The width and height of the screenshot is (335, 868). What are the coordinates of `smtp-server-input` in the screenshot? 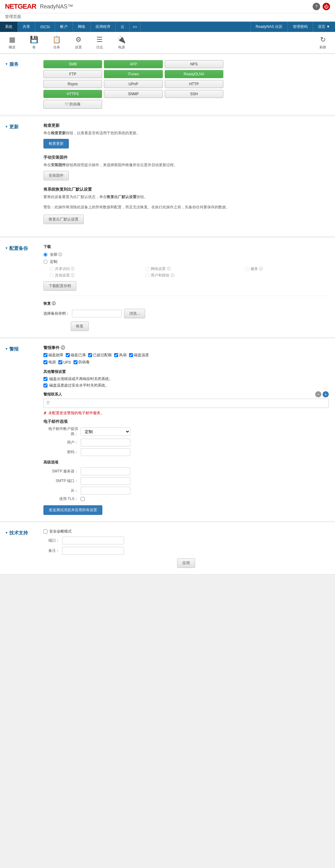 It's located at (105, 471).